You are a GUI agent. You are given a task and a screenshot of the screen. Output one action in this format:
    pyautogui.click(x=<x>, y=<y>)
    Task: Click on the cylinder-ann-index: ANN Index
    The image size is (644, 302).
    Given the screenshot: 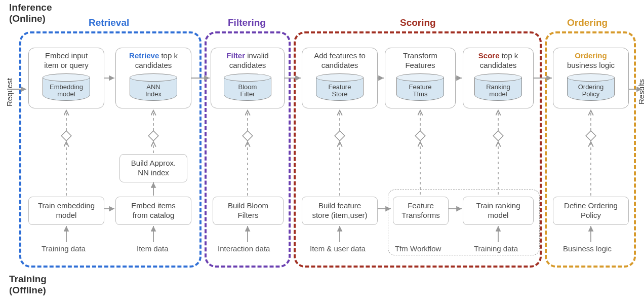 What is the action you would take?
    pyautogui.click(x=153, y=87)
    